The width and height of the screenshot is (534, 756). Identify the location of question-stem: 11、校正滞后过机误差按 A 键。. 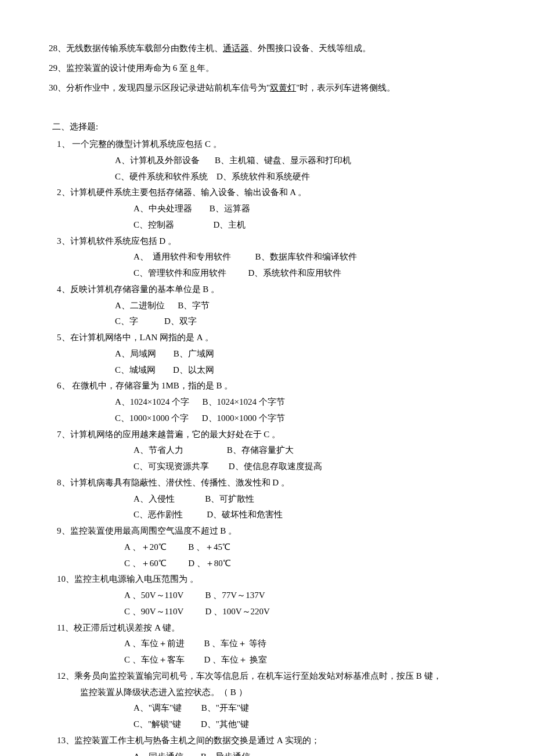
(270, 628).